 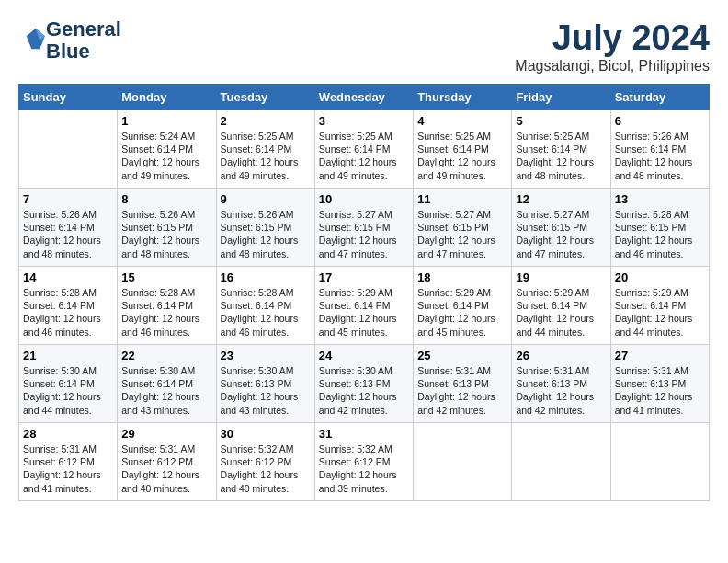 What do you see at coordinates (167, 385) in the screenshot?
I see `calendar-cell: 22Sunrise: 5:30 AMSunset: 6:14 PMDayligh…` at bounding box center [167, 385].